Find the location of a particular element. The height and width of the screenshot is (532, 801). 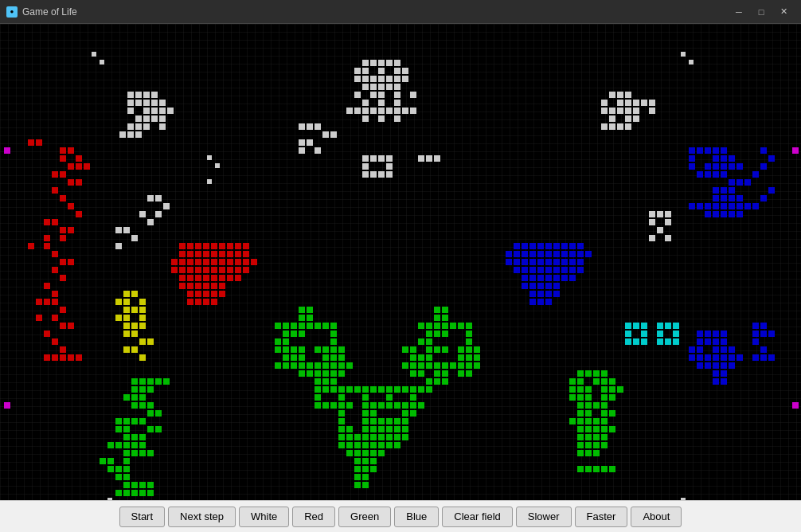

maximize-button: □ is located at coordinates (761, 12).